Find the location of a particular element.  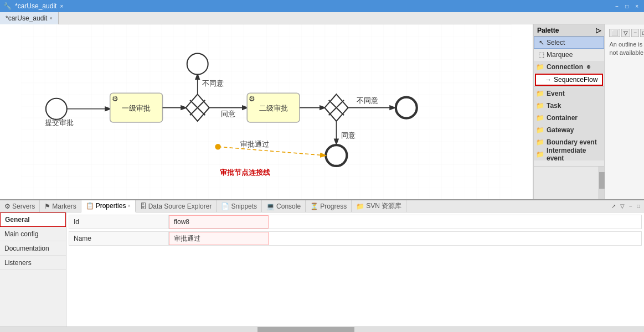

info-btn-4: □ is located at coordinates (642, 33).